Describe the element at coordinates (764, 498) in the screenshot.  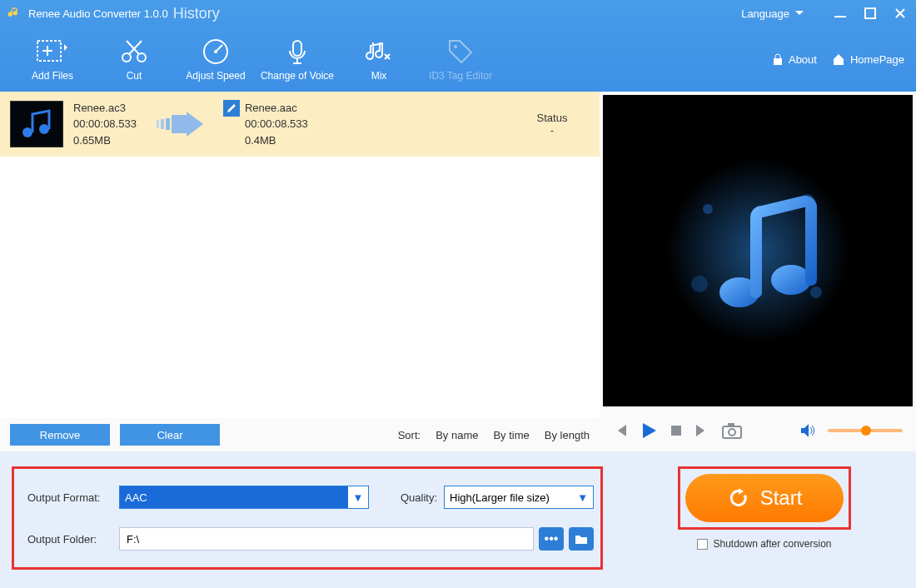
I see `start-button: Start` at that location.